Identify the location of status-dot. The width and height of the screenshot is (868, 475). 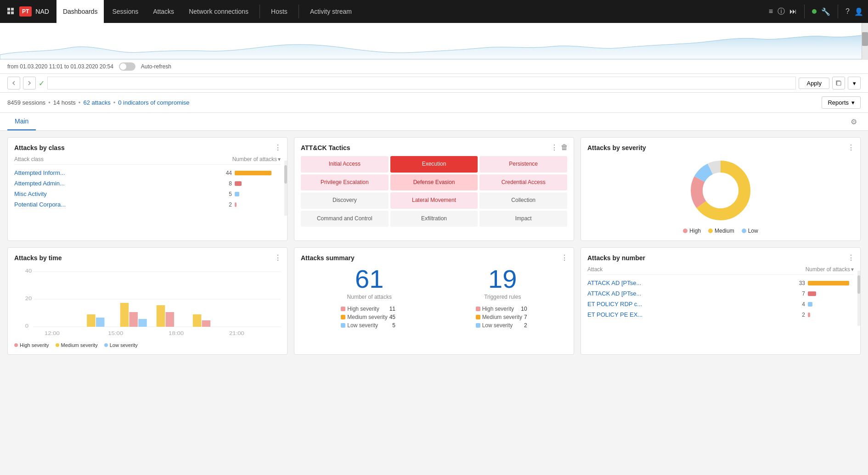
(814, 11).